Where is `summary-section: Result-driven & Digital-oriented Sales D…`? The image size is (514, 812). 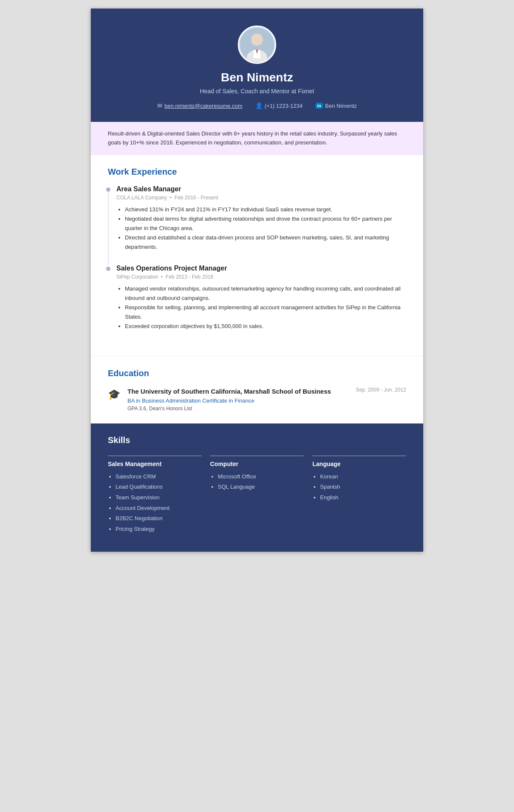 summary-section: Result-driven & Digital-oriented Sales D… is located at coordinates (257, 138).